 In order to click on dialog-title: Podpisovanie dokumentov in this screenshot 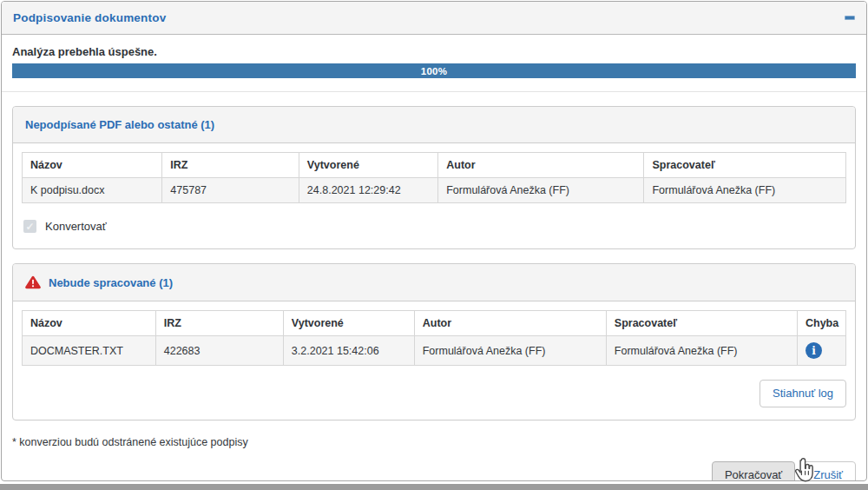, I will do `click(89, 17)`.